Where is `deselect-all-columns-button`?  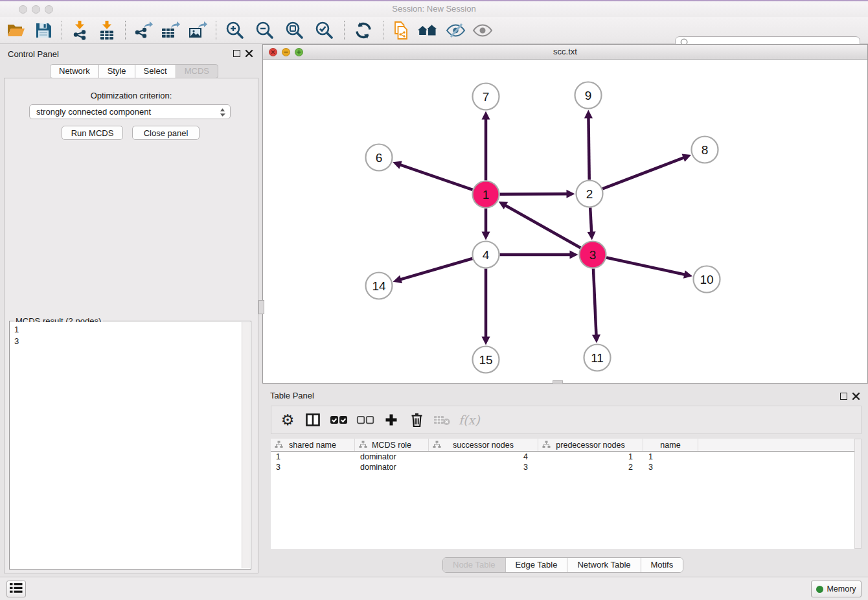
deselect-all-columns-button is located at coordinates (365, 420).